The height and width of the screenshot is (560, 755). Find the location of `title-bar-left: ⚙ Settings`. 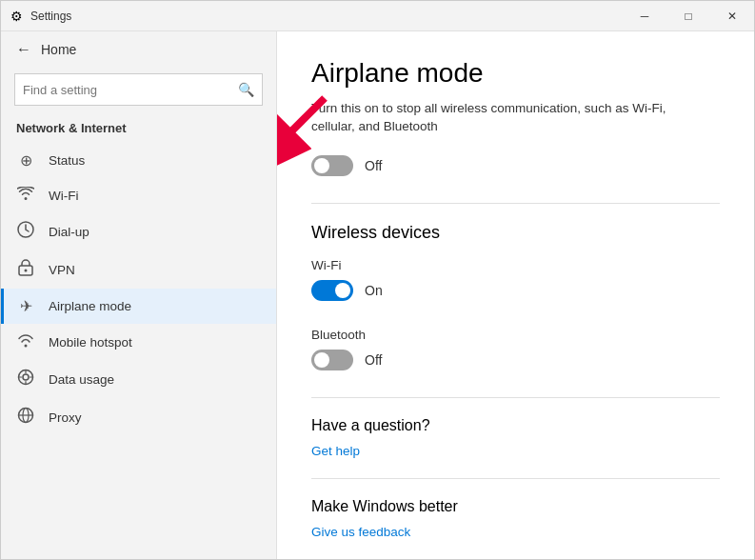

title-bar-left: ⚙ Settings is located at coordinates (41, 16).